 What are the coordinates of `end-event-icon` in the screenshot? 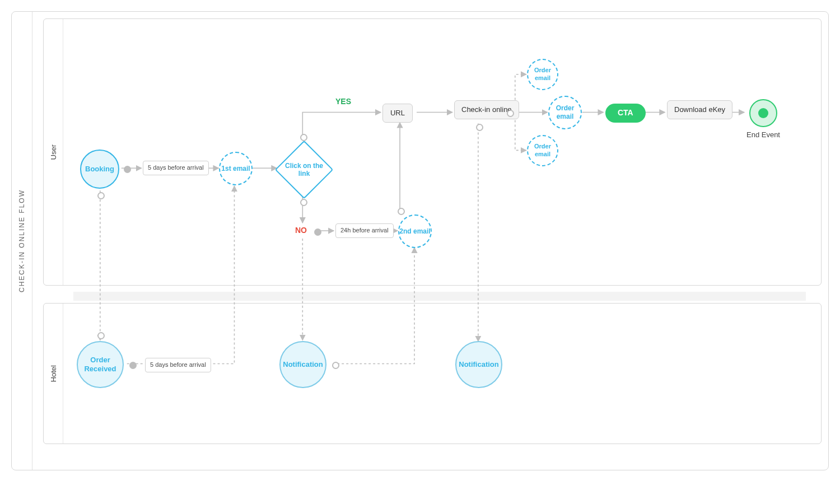 It's located at (763, 113).